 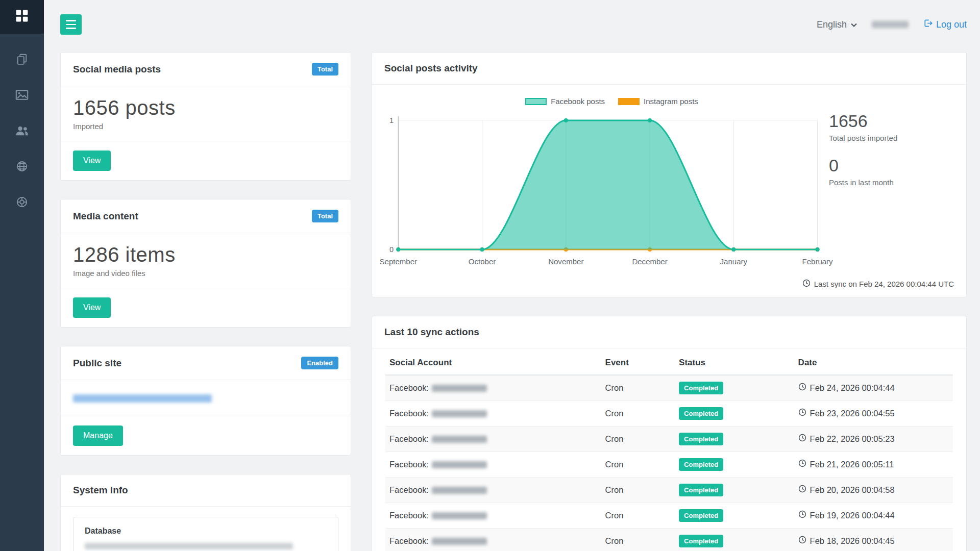 What do you see at coordinates (889, 138) in the screenshot?
I see `stat-label: Total posts imported` at bounding box center [889, 138].